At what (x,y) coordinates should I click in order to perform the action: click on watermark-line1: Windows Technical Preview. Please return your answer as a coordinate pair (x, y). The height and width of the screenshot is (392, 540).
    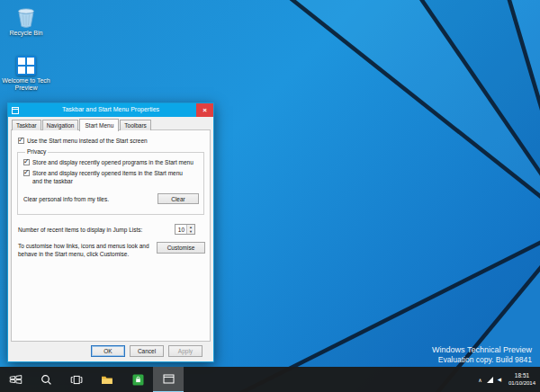
    Looking at the image, I should click on (482, 350).